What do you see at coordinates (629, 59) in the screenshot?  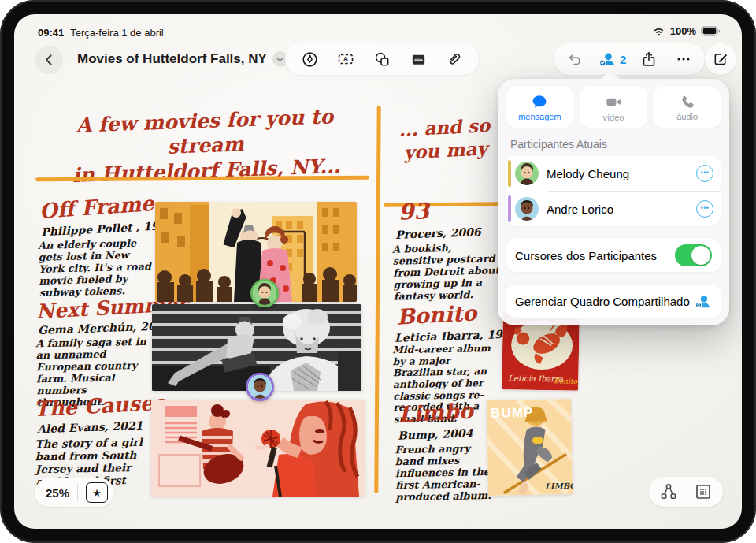 I see `action-pill: 2` at bounding box center [629, 59].